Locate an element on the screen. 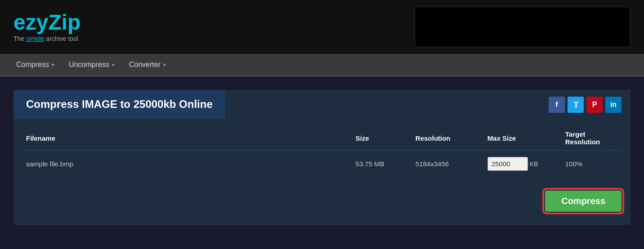 This screenshot has width=644, height=249. col-header-maxsize: Max Size is located at coordinates (523, 138).